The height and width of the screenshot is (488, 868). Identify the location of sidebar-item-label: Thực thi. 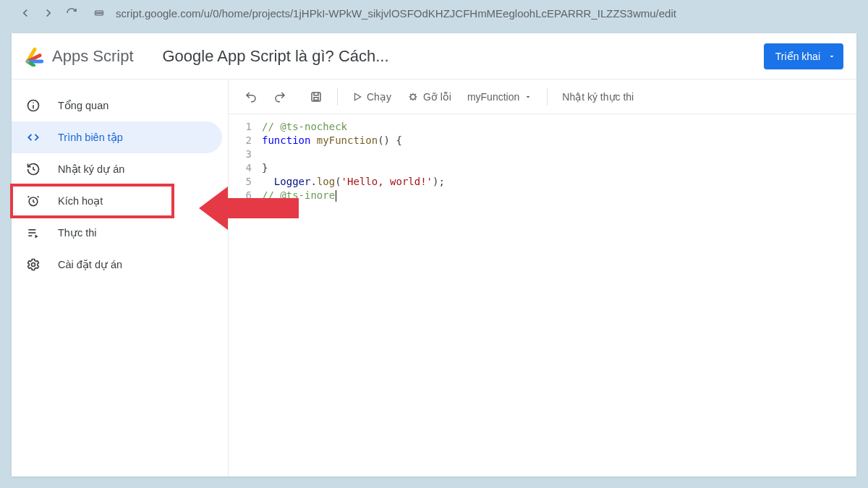
(77, 233).